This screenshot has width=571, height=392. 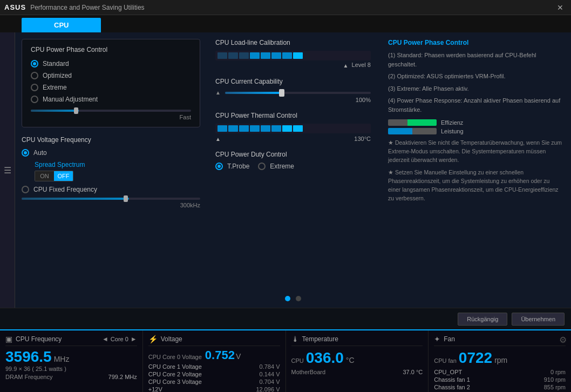 I want to click on radio-standard-label: Standard, so click(x=56, y=64).